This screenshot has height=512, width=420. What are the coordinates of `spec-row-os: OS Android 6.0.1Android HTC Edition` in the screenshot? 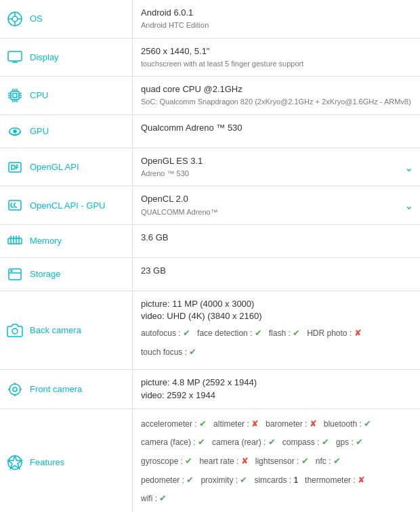 It's located at (210, 19).